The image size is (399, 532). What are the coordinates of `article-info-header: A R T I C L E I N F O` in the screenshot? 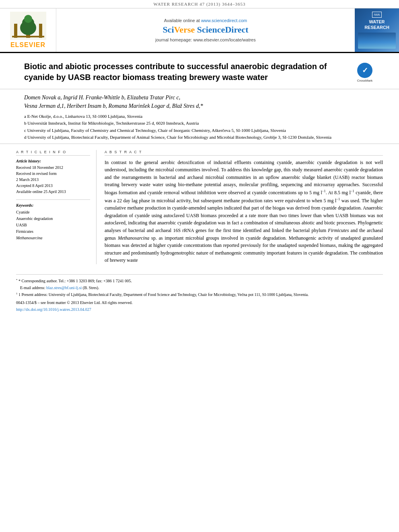 It's located at (53, 153).